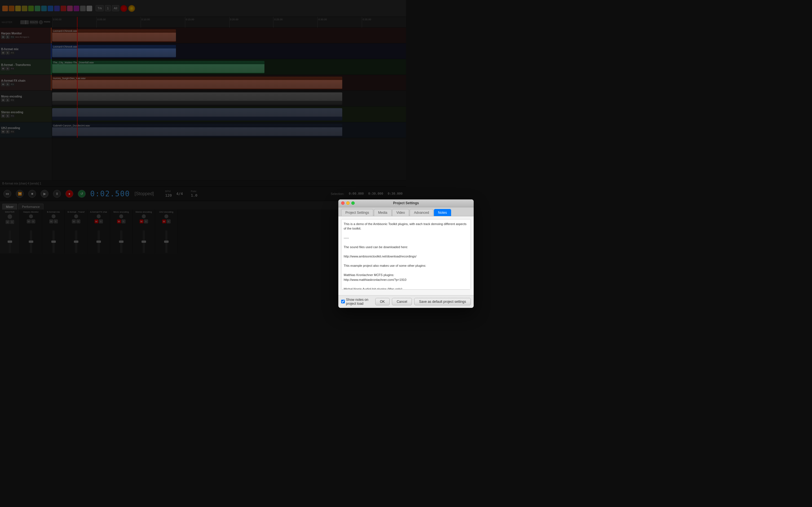  What do you see at coordinates (353, 203) in the screenshot?
I see `maximize-btn` at bounding box center [353, 203].